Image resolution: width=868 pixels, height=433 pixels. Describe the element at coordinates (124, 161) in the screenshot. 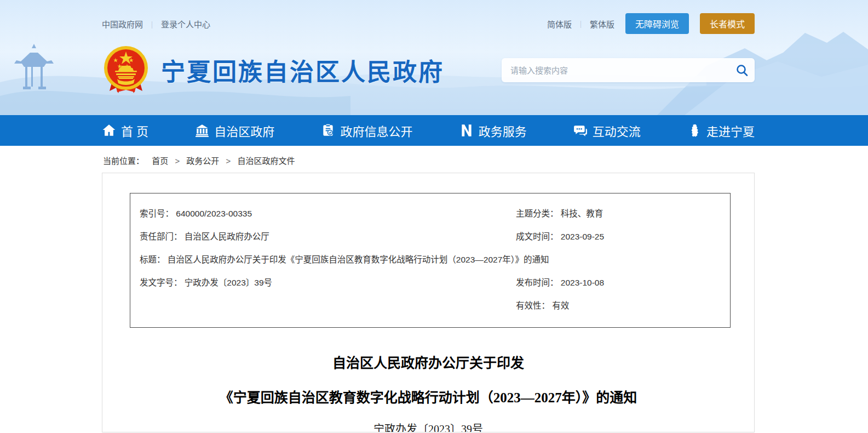

I see `breadcrumb-prefix: 当前位置：` at that location.